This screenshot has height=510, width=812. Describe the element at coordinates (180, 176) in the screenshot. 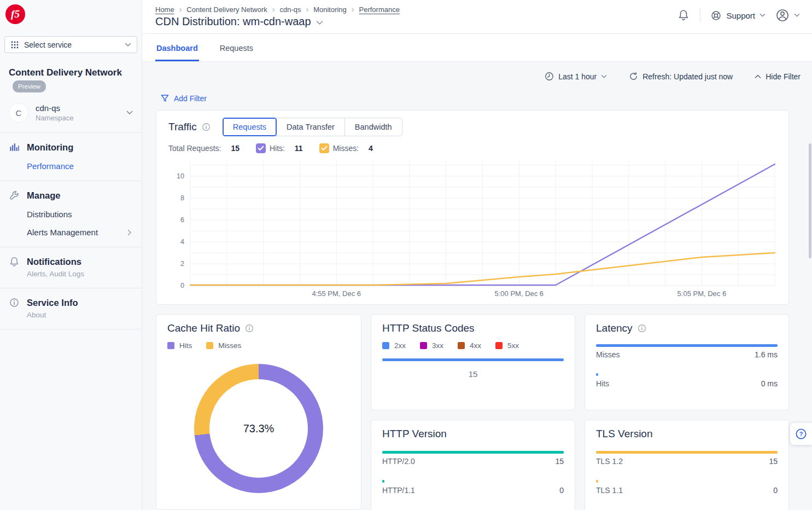

I see `svg-text: 10` at that location.